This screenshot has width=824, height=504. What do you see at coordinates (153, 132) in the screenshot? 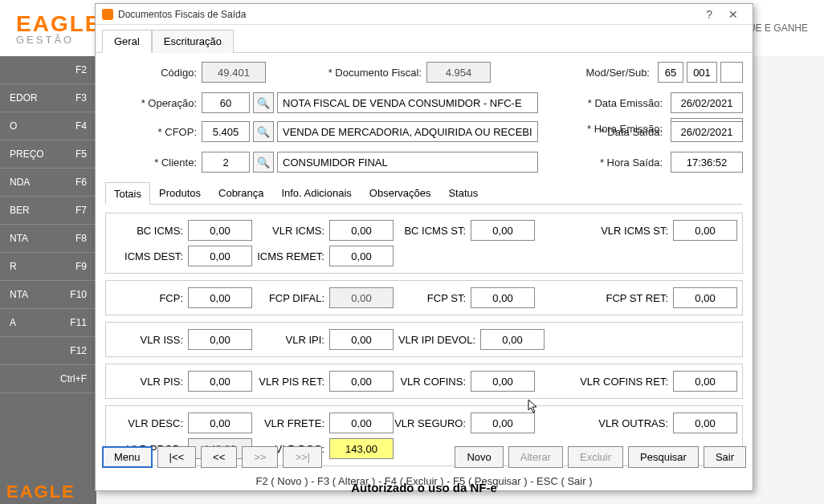
I see `cfop-label: * CFOP:` at bounding box center [153, 132].